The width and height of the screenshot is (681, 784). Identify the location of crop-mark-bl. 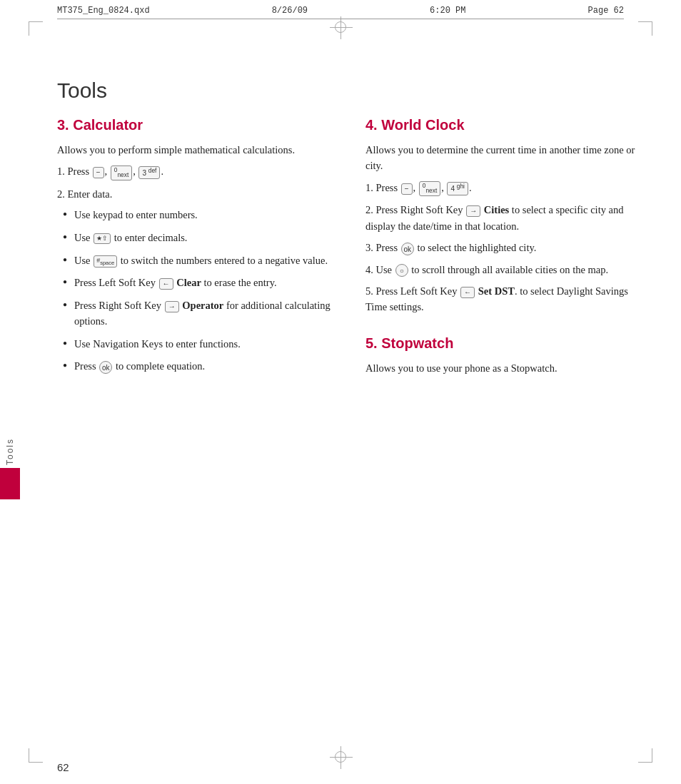
(36, 755).